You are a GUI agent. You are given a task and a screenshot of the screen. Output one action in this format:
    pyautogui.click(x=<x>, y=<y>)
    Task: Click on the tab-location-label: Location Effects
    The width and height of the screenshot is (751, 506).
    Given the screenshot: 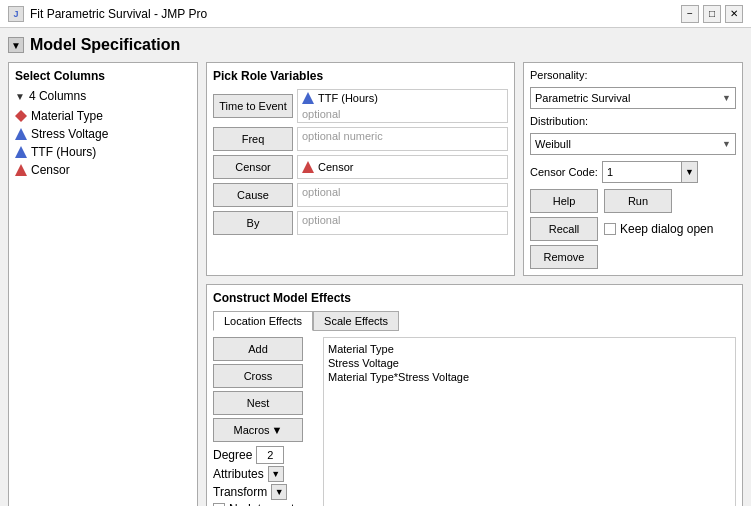 What is the action you would take?
    pyautogui.click(x=263, y=321)
    